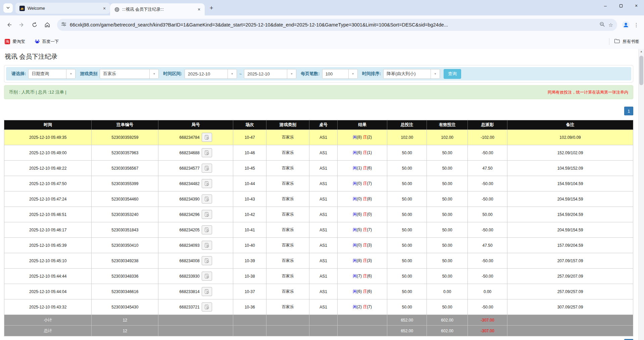  I want to click on search-button: 查询, so click(452, 74).